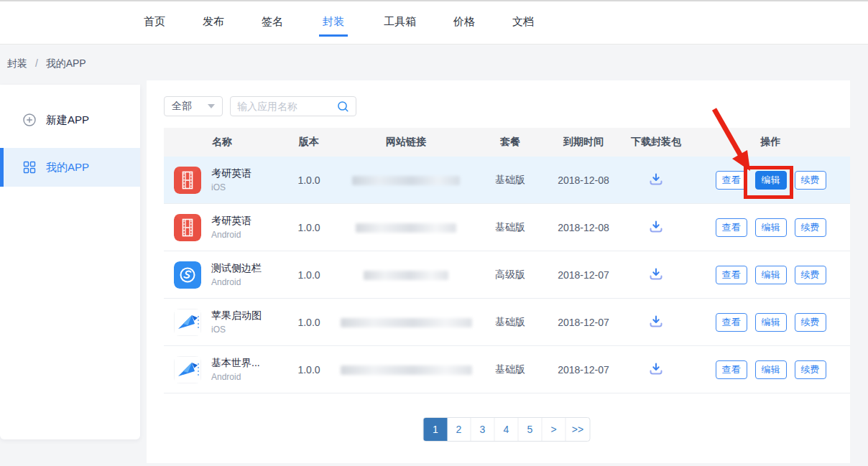 This screenshot has height=466, width=868. Describe the element at coordinates (29, 120) in the screenshot. I see `plus-circle-icon` at that location.